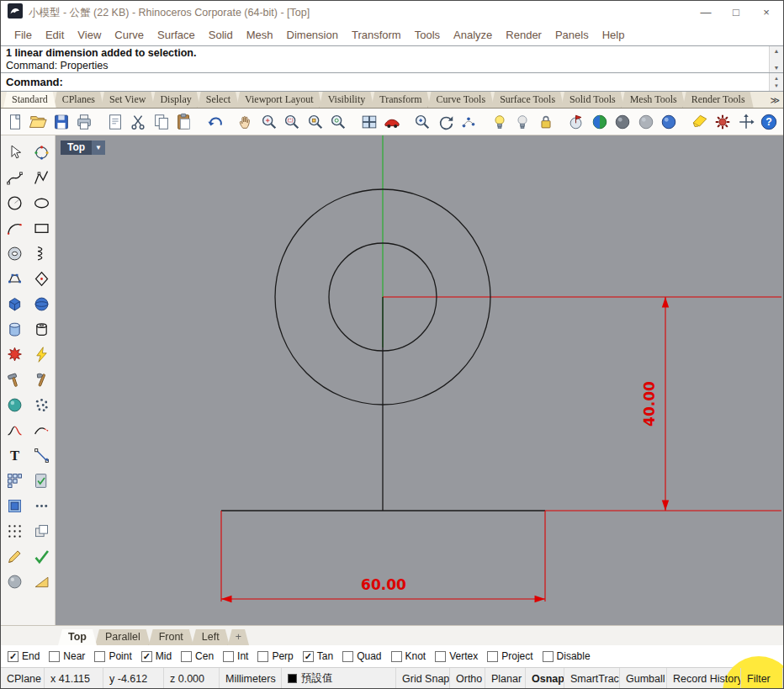  Describe the element at coordinates (279, 99) in the screenshot. I see `toolbar-tab-viewport-layout: Viewport Layout` at that location.